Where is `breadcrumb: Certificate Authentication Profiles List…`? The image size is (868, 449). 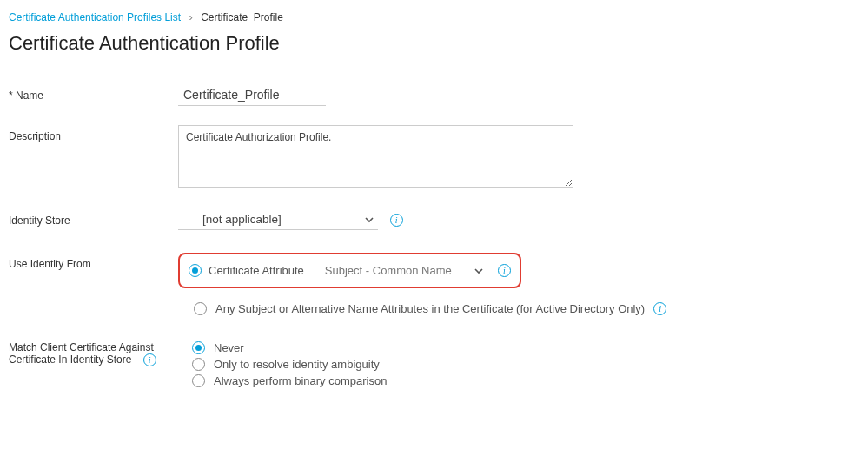 breadcrumb: Certificate Authentication Profiles List… is located at coordinates (434, 16).